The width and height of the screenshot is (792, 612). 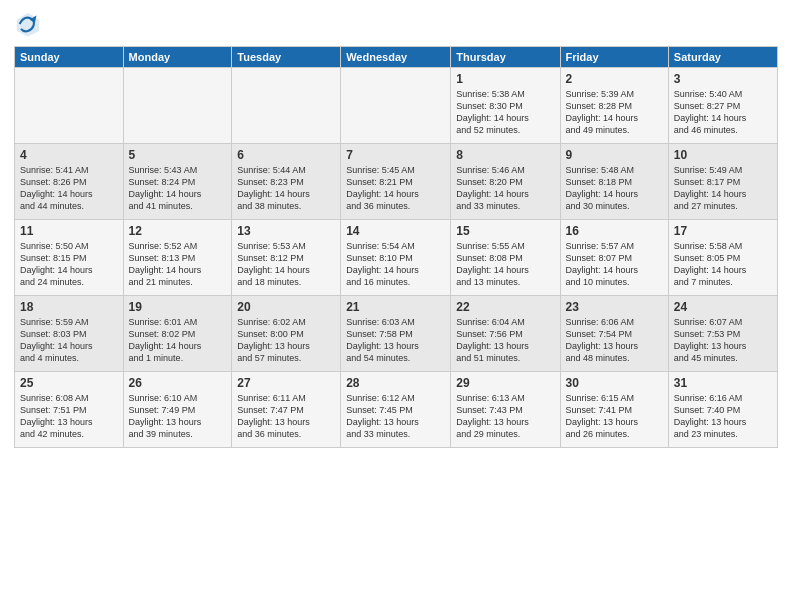 I want to click on calendar-day: 29Sunrise: 6:13 AM Sunset: 7:43 PM Dayli…, so click(x=506, y=410).